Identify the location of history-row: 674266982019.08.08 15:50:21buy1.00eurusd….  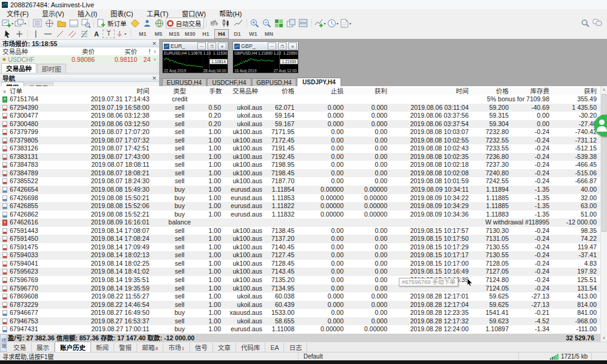
(300, 198).